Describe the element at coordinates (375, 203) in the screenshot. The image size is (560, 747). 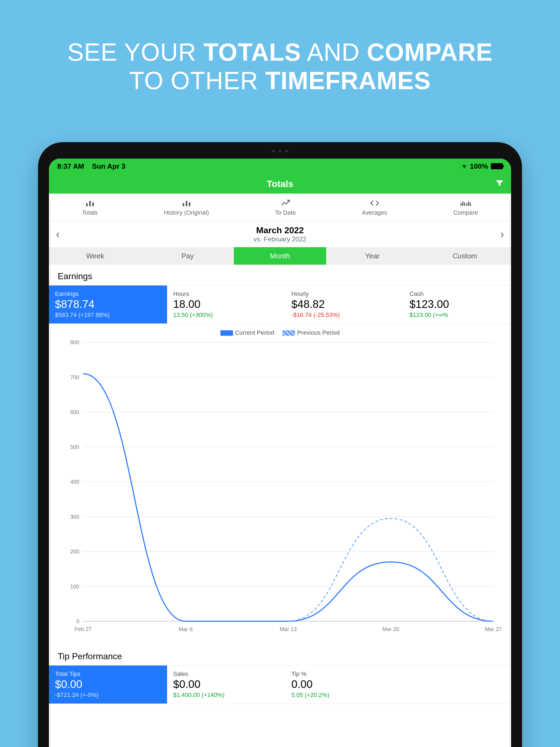
I see `code-icon` at that location.